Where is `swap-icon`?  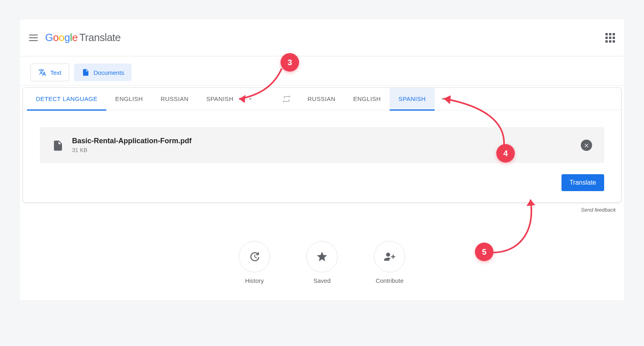 swap-icon is located at coordinates (287, 99).